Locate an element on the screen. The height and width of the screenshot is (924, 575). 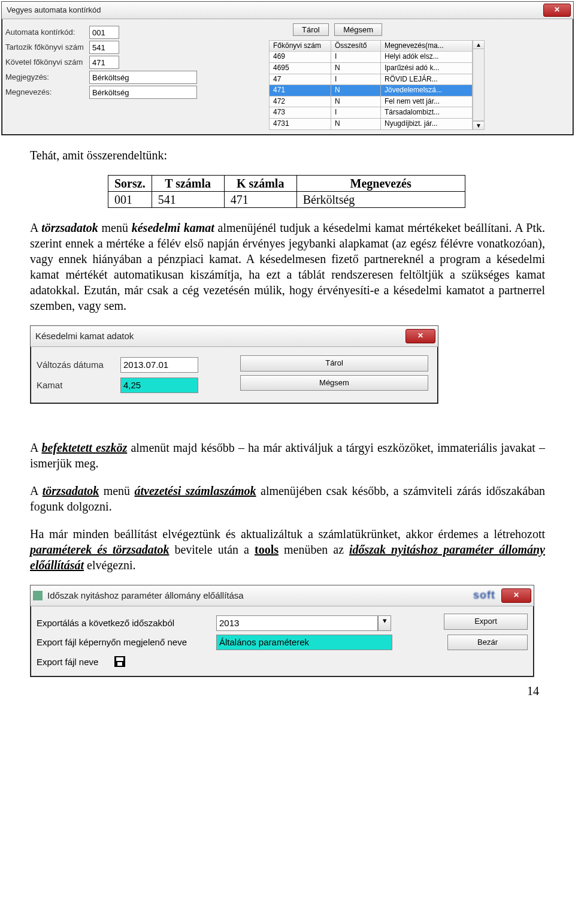
cell: 541 is located at coordinates (188, 199).